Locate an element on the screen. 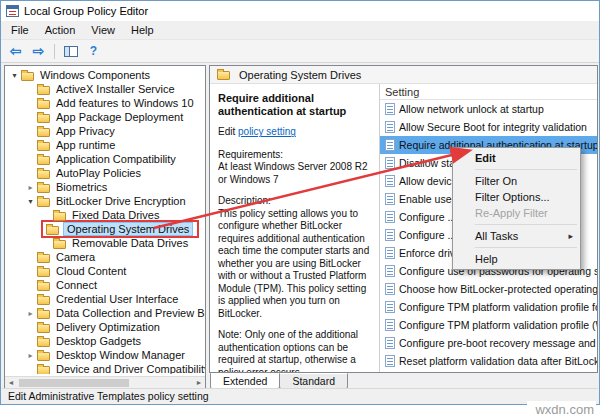 The width and height of the screenshot is (600, 420). tree-item-app-runtime: App runtime is located at coordinates (105, 145).